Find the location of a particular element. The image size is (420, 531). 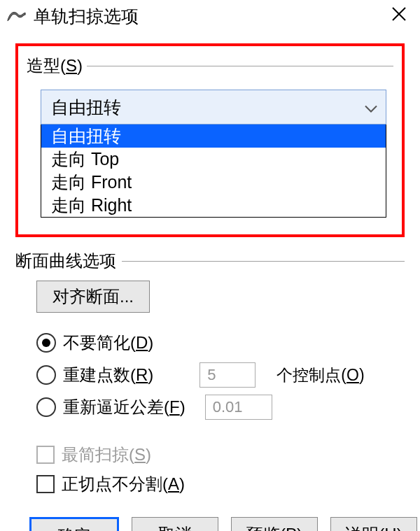

radio-refit is located at coordinates (46, 407).